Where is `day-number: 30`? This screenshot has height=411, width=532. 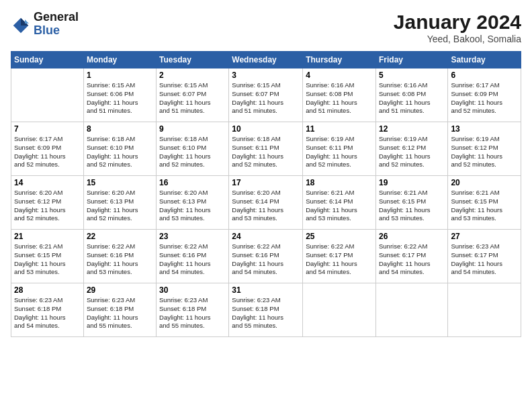
day-number: 30 is located at coordinates (192, 290).